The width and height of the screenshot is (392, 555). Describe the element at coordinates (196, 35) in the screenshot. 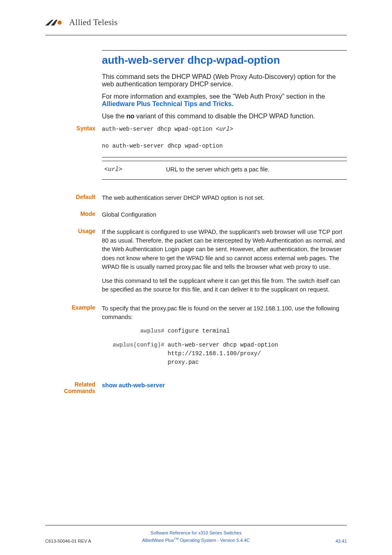

I see `header-rule` at that location.